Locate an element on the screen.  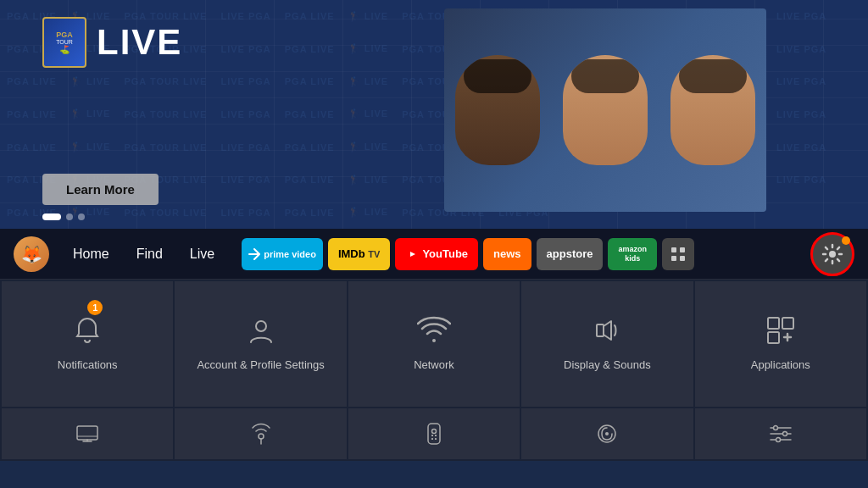
speaker-icon is located at coordinates (607, 330).